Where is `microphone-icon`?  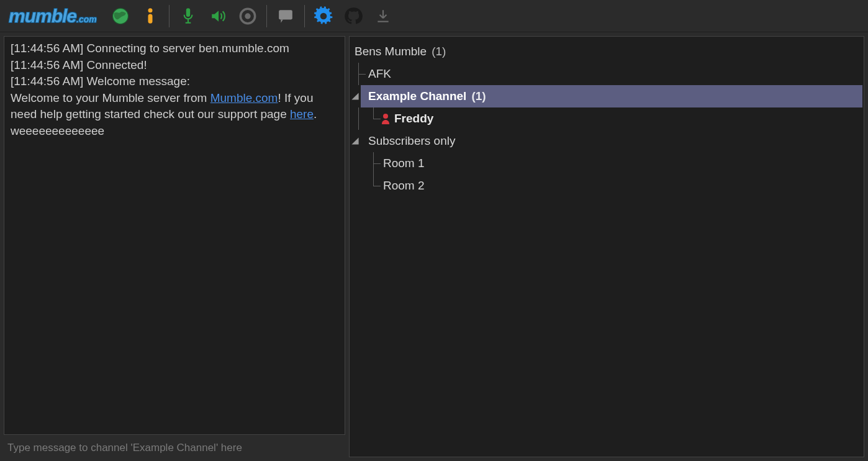 microphone-icon is located at coordinates (188, 16).